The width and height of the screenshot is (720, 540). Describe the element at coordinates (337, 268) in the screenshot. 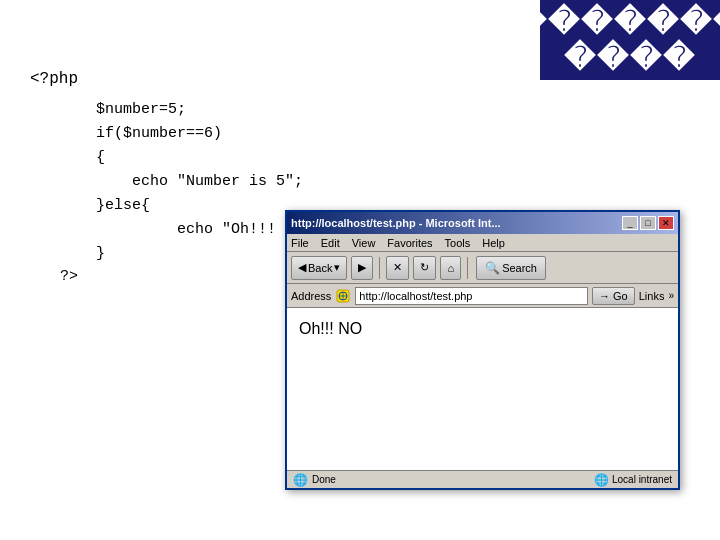

I see `back-dropdown-icon: ▾` at that location.